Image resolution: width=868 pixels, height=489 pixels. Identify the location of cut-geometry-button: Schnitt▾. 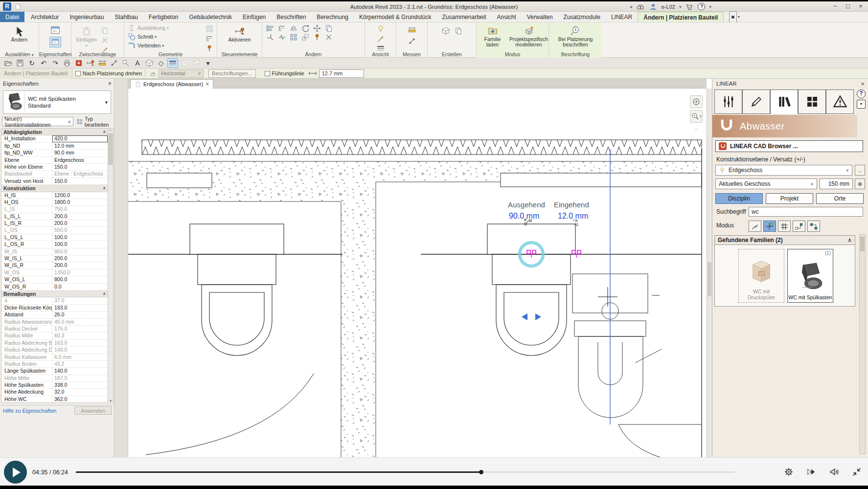
(171, 37).